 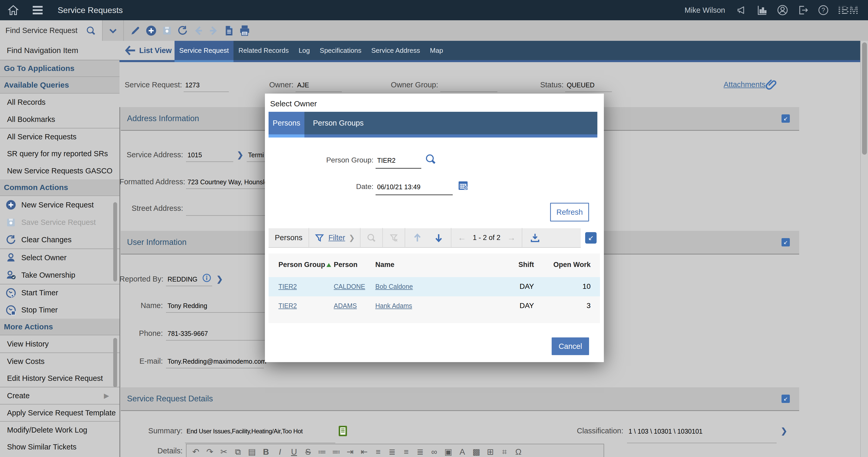 What do you see at coordinates (338, 123) in the screenshot?
I see `tab-person-groups: Person Groups` at bounding box center [338, 123].